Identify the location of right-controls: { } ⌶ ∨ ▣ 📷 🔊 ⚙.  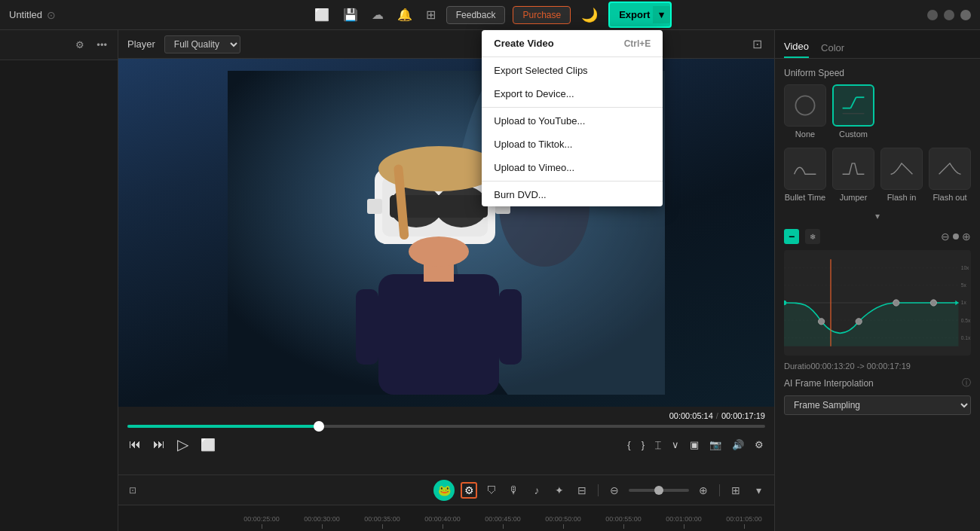
(695, 444).